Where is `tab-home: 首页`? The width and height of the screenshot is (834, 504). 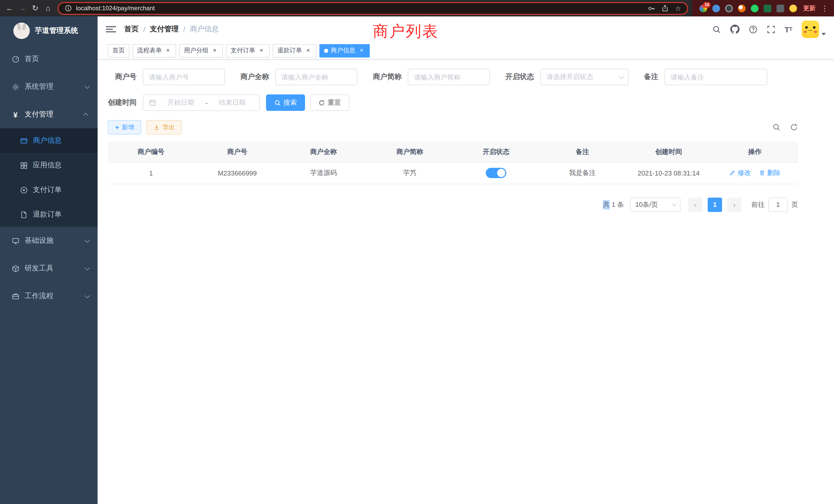 tab-home: 首页 is located at coordinates (118, 51).